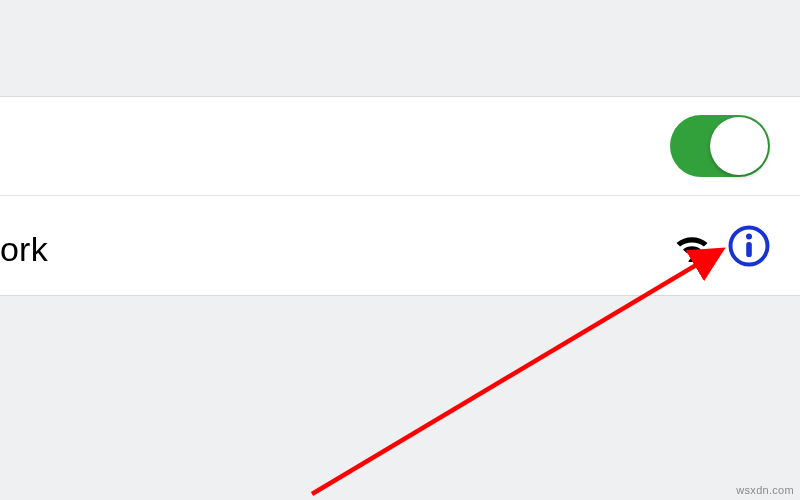  Describe the element at coordinates (720, 146) in the screenshot. I see `wifi-toggle` at that location.